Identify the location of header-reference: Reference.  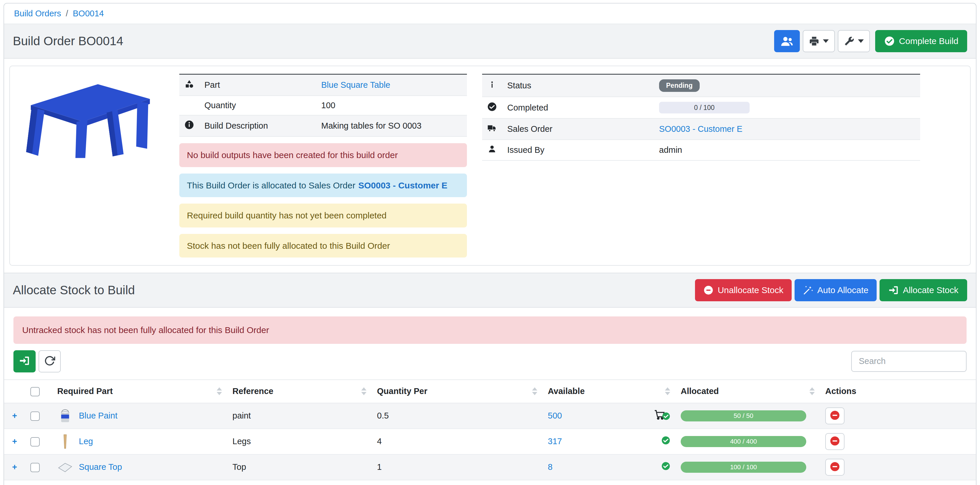
(299, 391).